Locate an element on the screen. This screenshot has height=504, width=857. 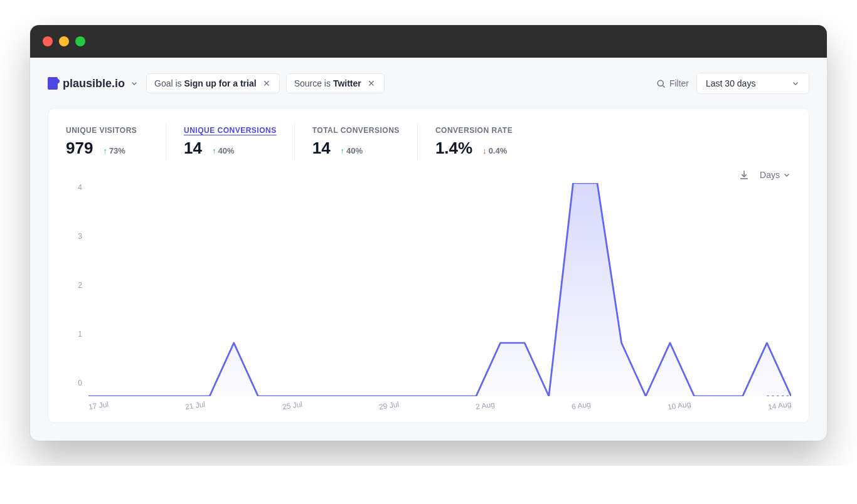
logo-icon is located at coordinates (53, 83).